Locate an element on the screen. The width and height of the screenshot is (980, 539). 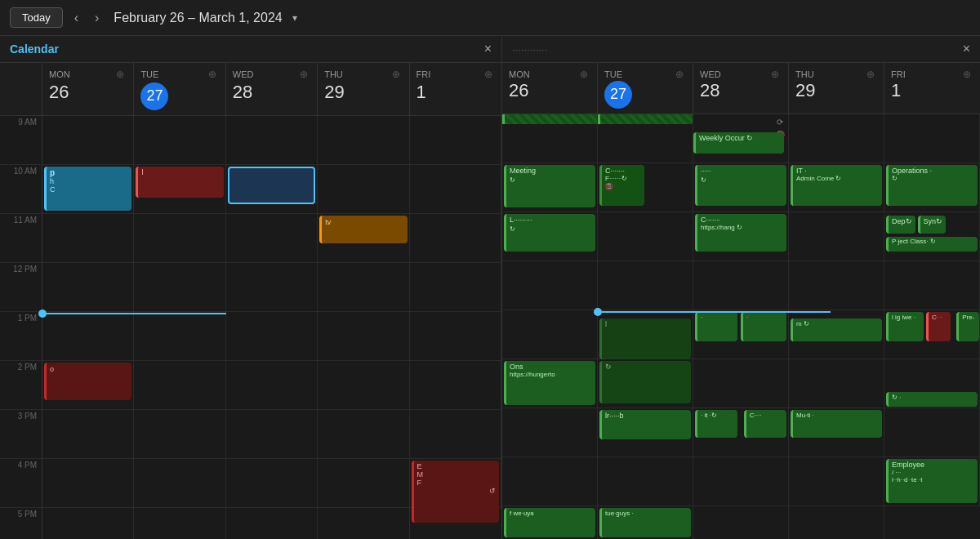
r-event-fri-2pm-a: ↻ · is located at coordinates (932, 399).